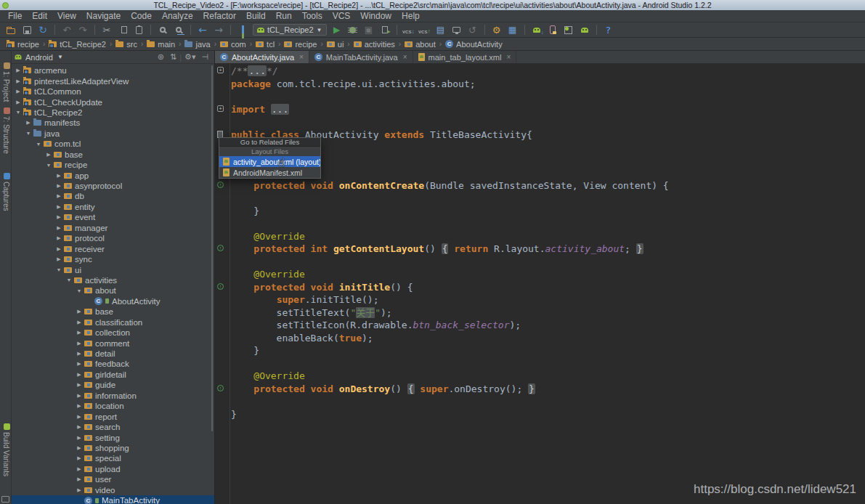  What do you see at coordinates (6, 192) in the screenshot?
I see `stripe-item-captures: Captures` at bounding box center [6, 192].